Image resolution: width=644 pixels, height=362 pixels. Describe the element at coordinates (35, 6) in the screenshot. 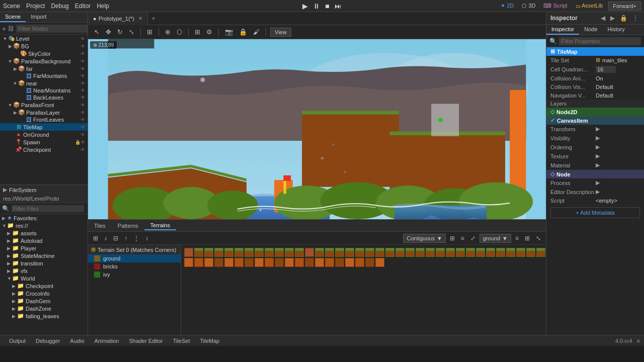

I see `menu-project: Project` at that location.